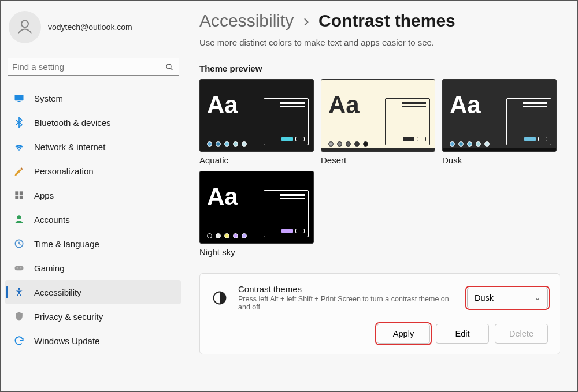  I want to click on search-icon, so click(169, 67).